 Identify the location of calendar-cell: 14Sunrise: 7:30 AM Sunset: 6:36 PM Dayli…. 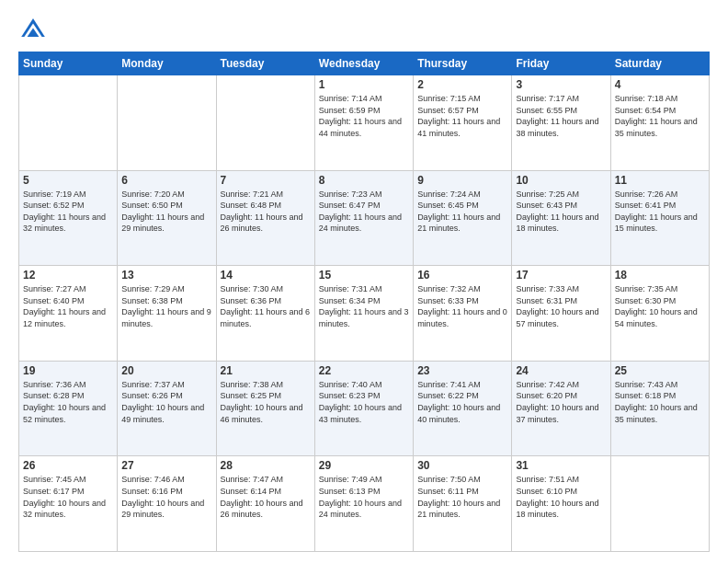
(265, 314).